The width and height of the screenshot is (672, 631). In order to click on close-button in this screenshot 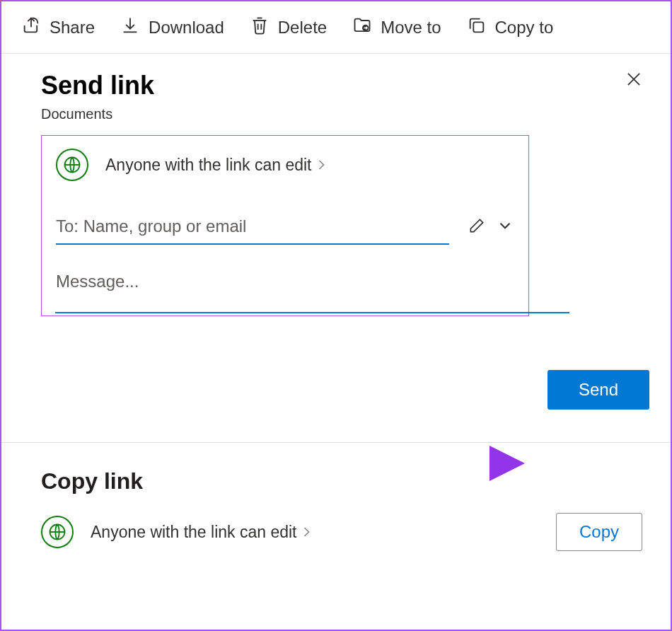, I will do `click(634, 81)`.